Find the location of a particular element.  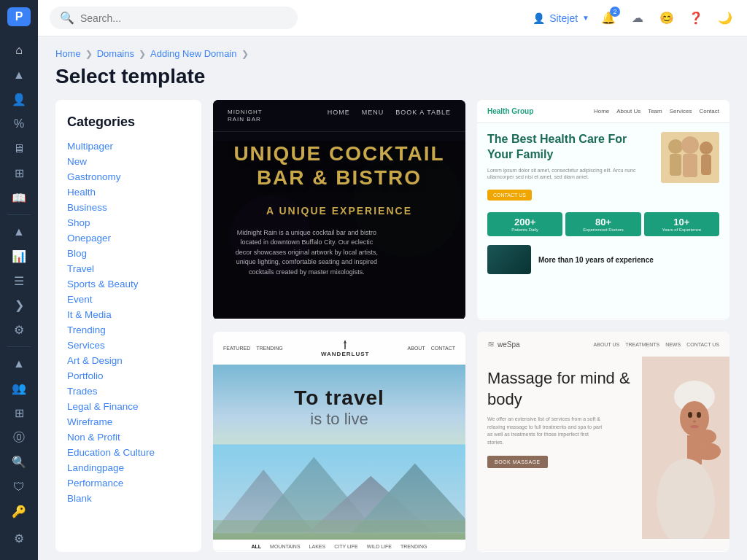

sidebar-item-chevron-up3: ▲ is located at coordinates (19, 364).